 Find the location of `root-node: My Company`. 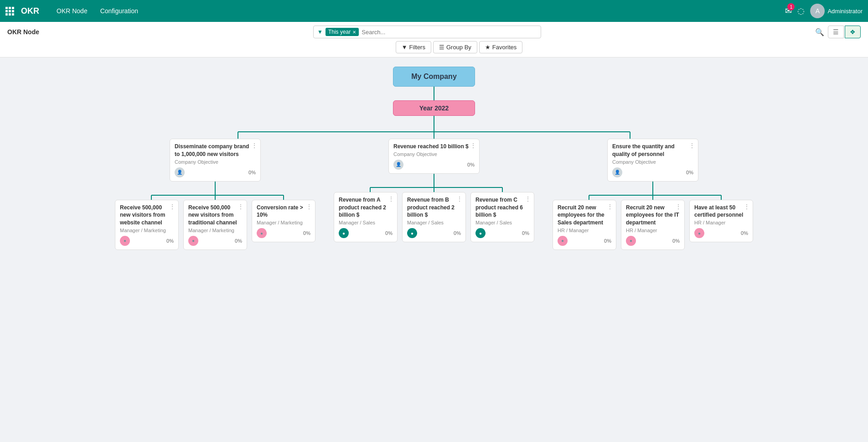

root-node: My Company is located at coordinates (434, 77).